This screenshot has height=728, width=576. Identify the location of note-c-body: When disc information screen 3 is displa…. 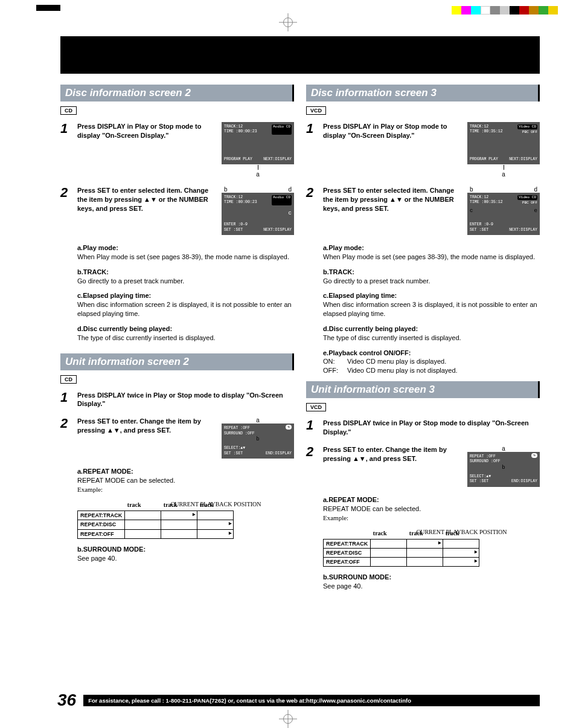
(430, 309).